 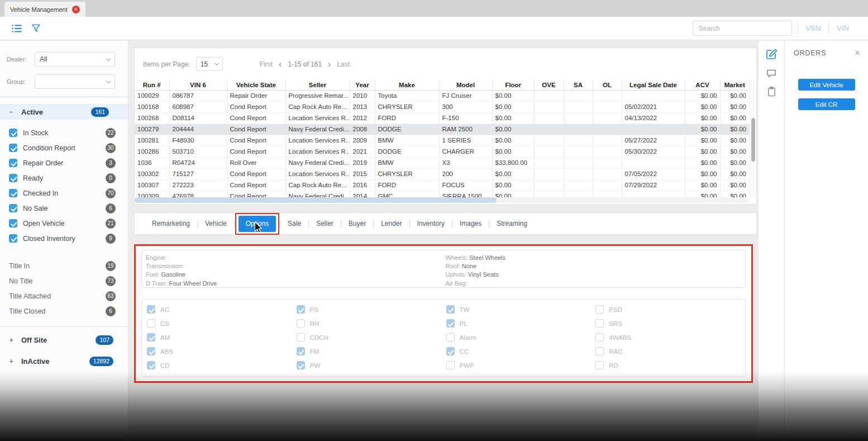 I want to click on status-filter-no-sale: No Sale6, so click(x=64, y=208).